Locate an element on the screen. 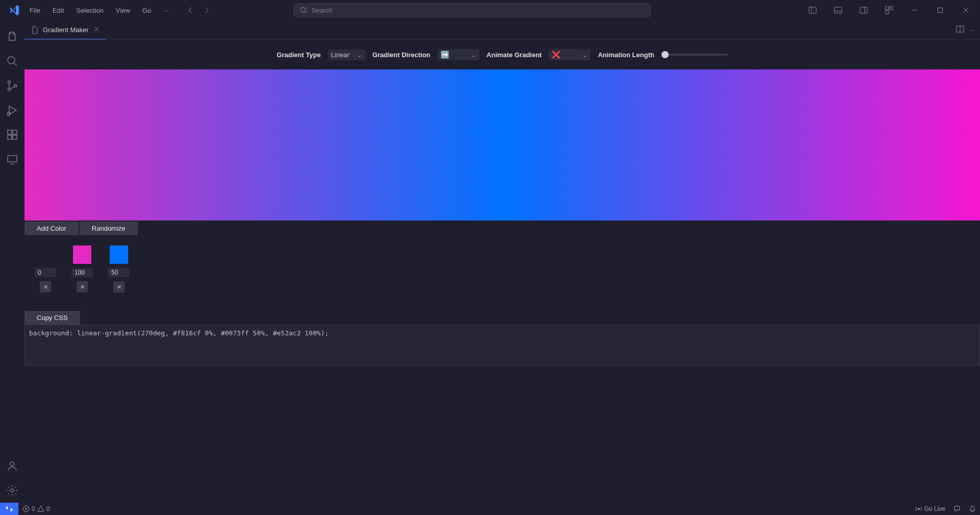 This screenshot has width=980, height=515. activity-bar is located at coordinates (12, 261).